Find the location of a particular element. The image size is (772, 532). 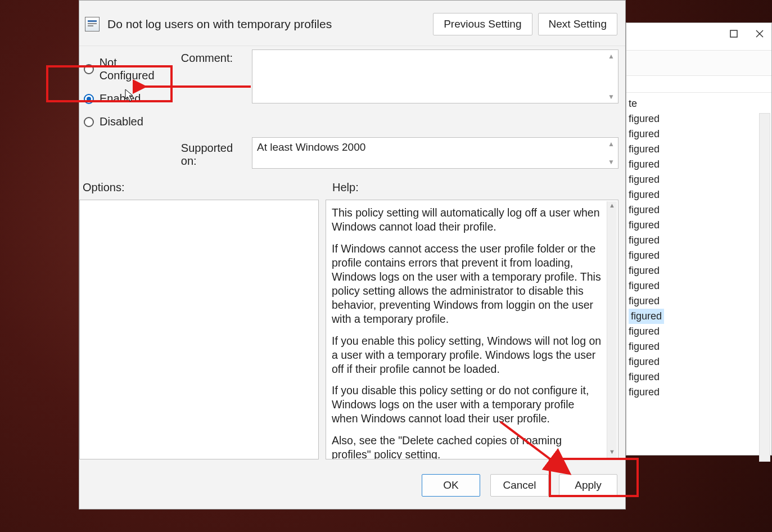

bg-toolbar is located at coordinates (699, 63).